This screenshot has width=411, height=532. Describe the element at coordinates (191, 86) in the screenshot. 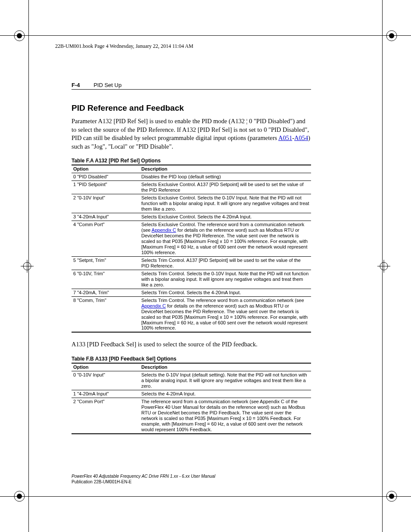

I see `running-head: F-4 PID Set Up` at that location.